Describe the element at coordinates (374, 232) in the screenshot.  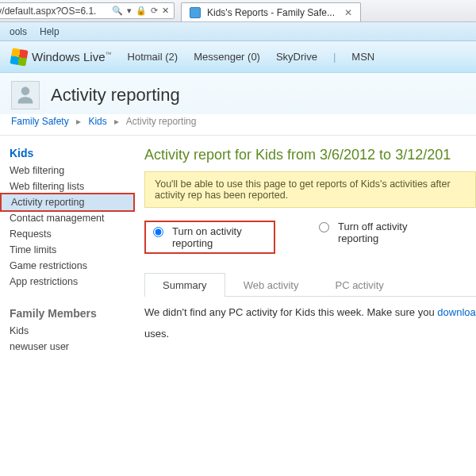
I see `radio-turn-off: Turn off activity reporting` at that location.